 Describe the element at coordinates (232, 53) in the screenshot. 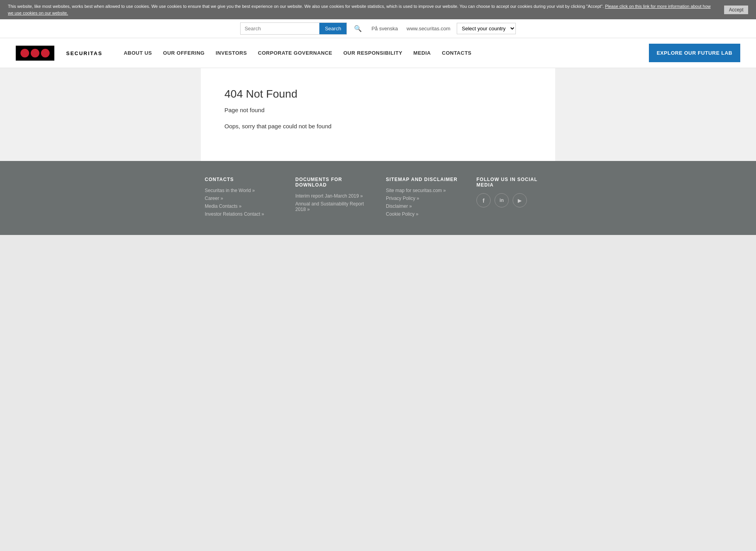

I see `nav-investors: INVESTORS` at that location.